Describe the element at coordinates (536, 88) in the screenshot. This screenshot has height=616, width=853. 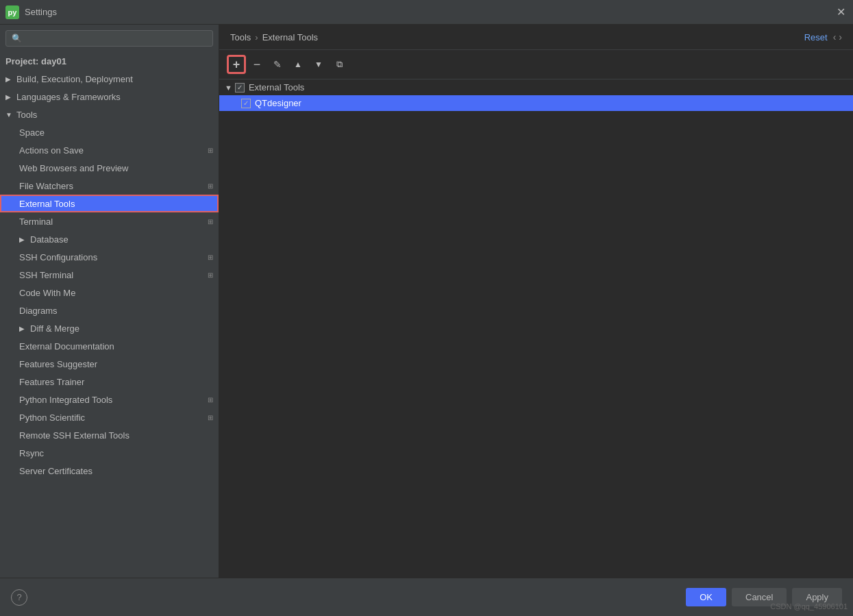
I see `tree-group-external-tools: ▼ ✓ External Tools` at that location.